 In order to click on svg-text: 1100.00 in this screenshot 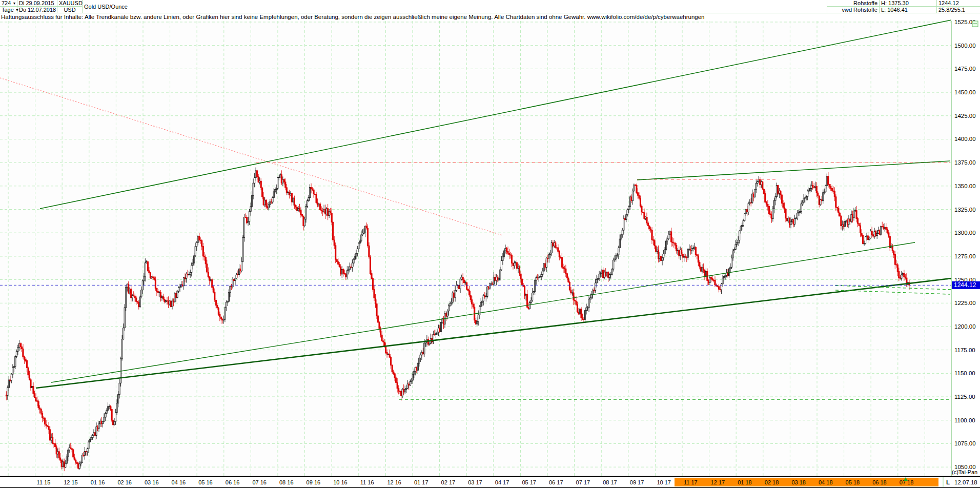, I will do `click(965, 420)`.